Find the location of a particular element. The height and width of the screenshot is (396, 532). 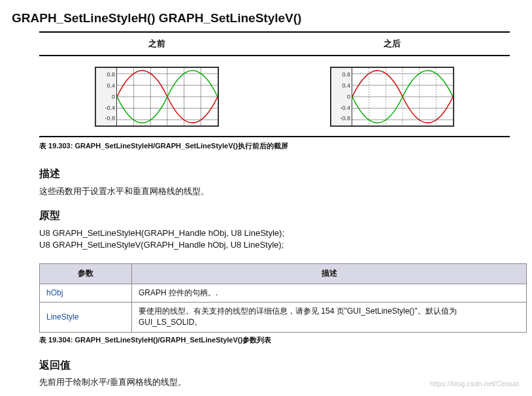

caption-figure-1: 表 19.303: GRAPH_SetLineStyleH/GRAPH_SetL… is located at coordinates (280, 146).